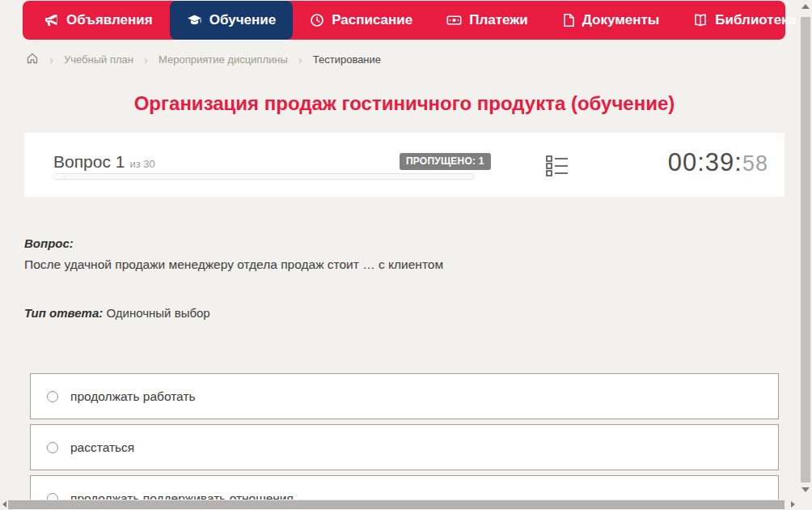 The image size is (812, 510). What do you see at coordinates (806, 6) in the screenshot?
I see `scroll-up-arrow` at bounding box center [806, 6].